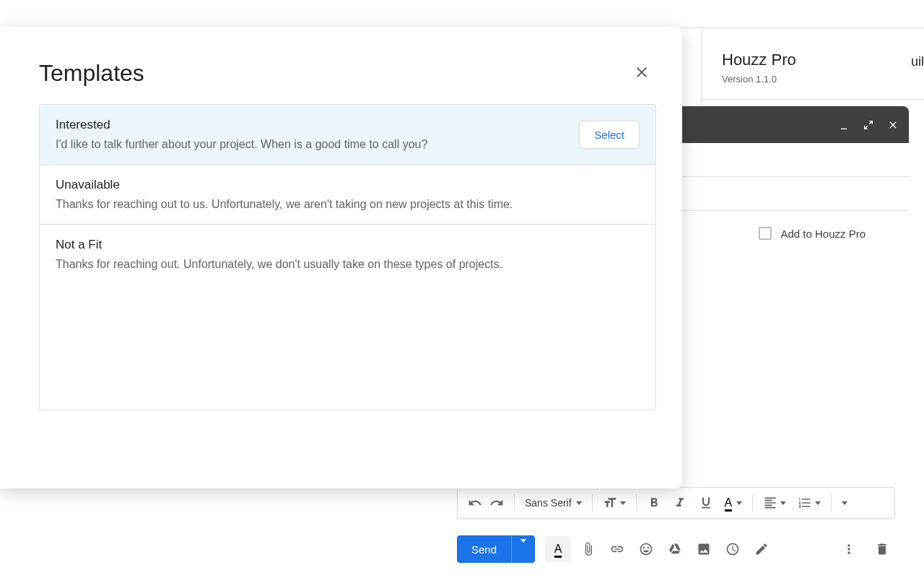 This screenshot has height=578, width=924. Describe the element at coordinates (918, 62) in the screenshot. I see `background-text-fragment: uil` at that location.